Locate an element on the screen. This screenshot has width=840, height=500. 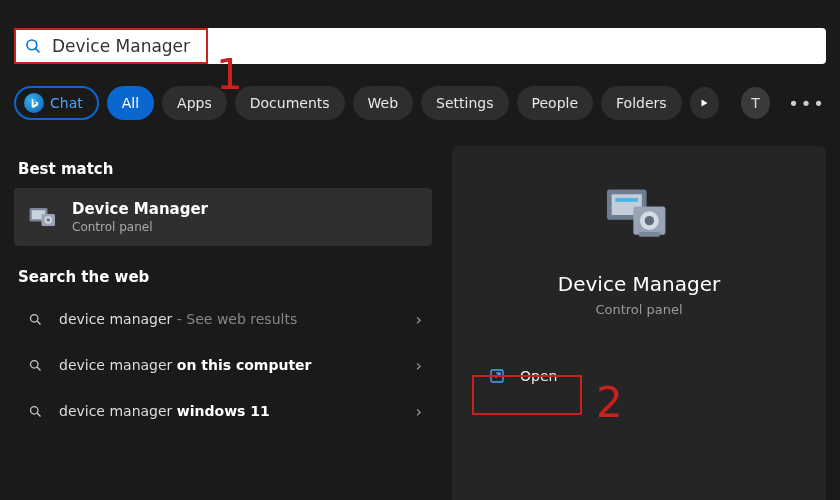
tab-settings: Settings is located at coordinates (464, 103).